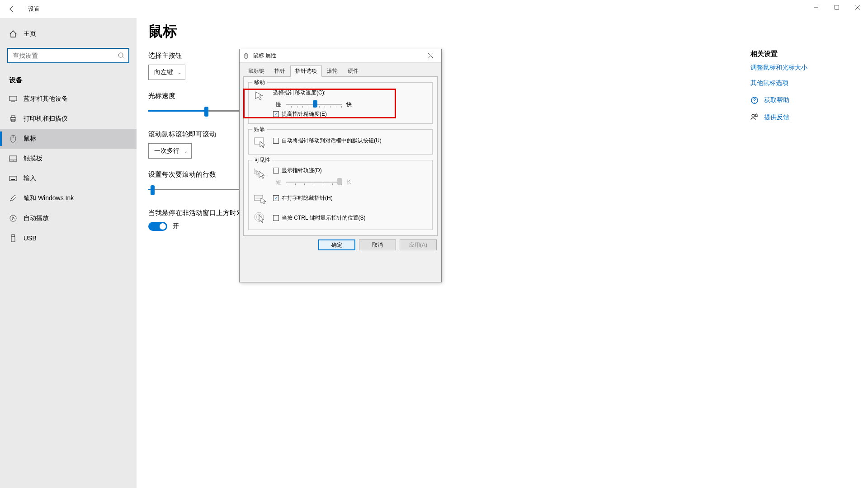  Describe the element at coordinates (260, 173) in the screenshot. I see `pointer-trails-icon` at that location.